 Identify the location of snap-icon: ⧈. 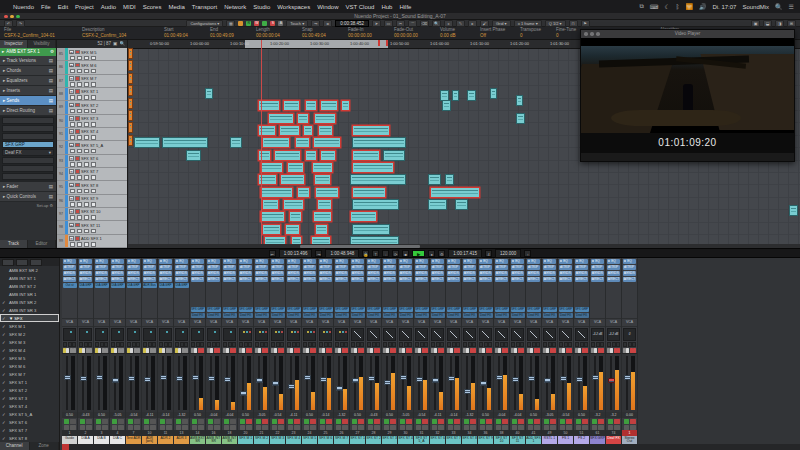
(328, 24).